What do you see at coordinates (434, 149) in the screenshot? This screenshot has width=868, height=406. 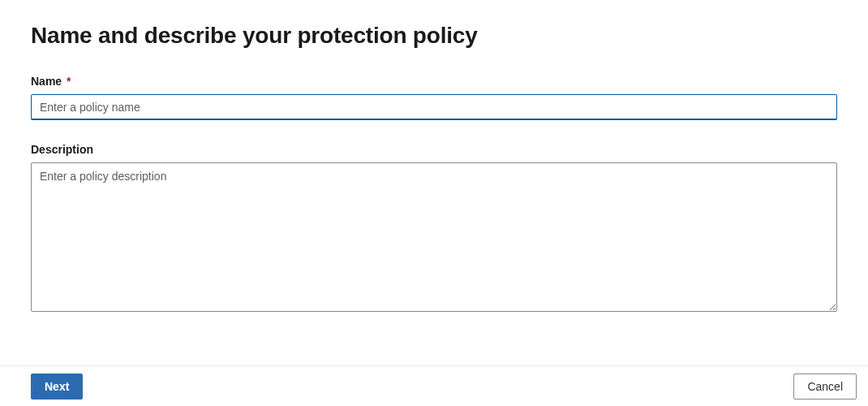 I see `description-label: Description` at bounding box center [434, 149].